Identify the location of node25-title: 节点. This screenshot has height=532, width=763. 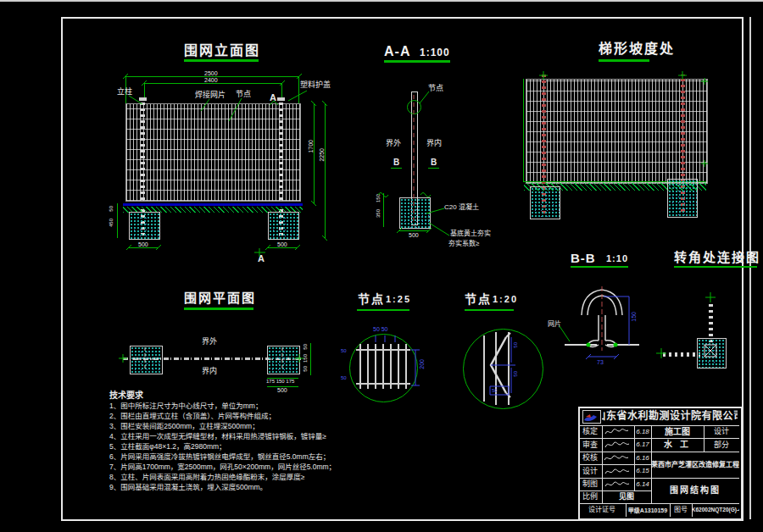
(371, 299).